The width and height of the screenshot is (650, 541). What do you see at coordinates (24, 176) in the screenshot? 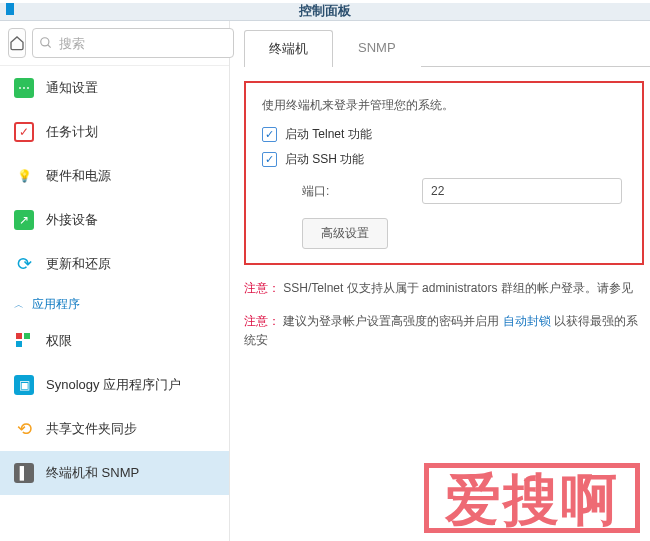
I see `bulb-icon: 💡` at bounding box center [24, 176].